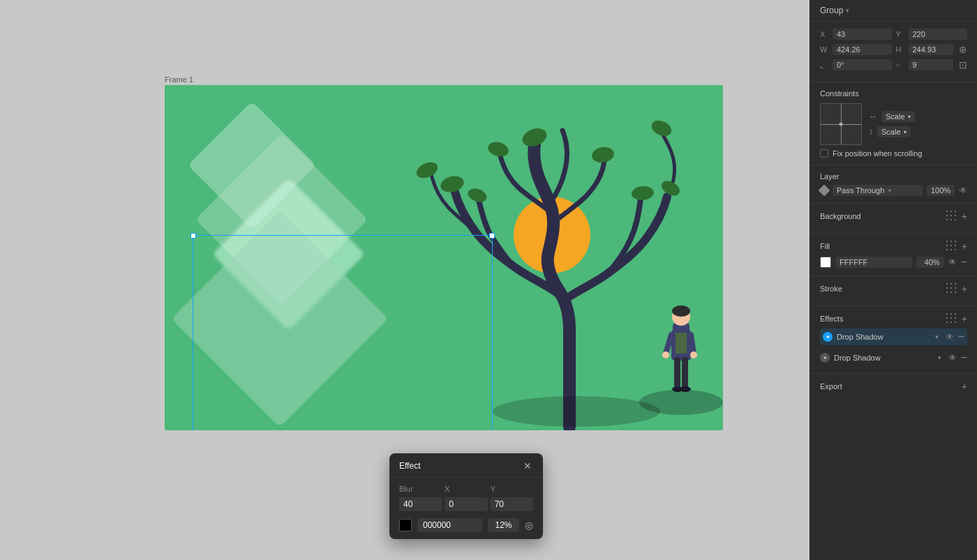 This screenshot has width=977, height=560. What do you see at coordinates (449, 525) in the screenshot?
I see `color-hex-input: 000000` at bounding box center [449, 525].